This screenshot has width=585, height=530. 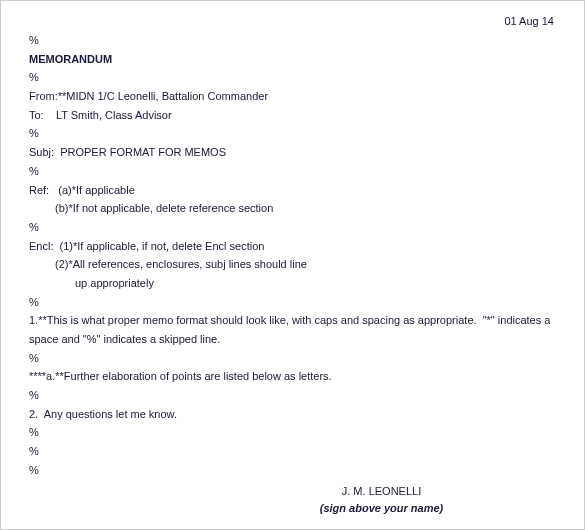 What do you see at coordinates (296, 152) in the screenshot?
I see `subj-line: Subj: PROPER FORMAT FOR MEMOS` at bounding box center [296, 152].